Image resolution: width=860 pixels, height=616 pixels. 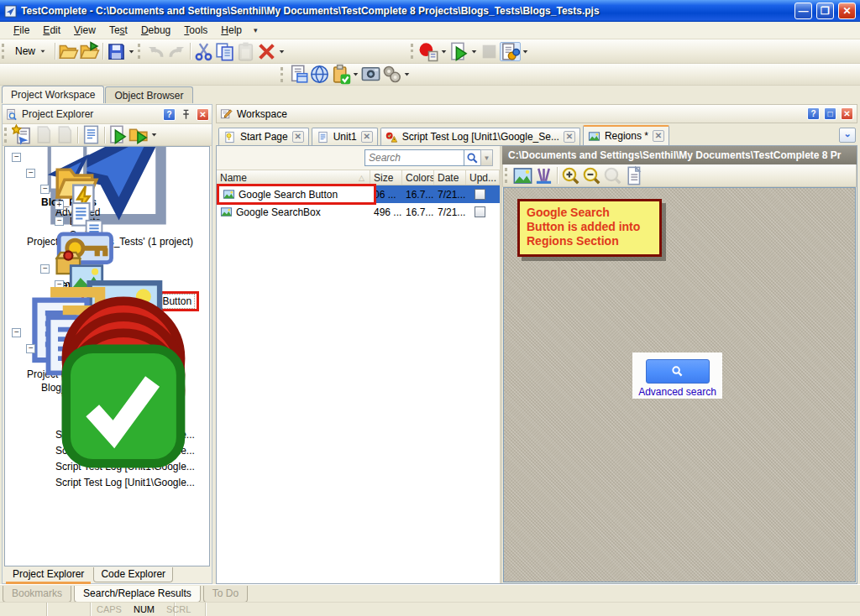 I want to click on editor-tab-regions-: Regions *✕, so click(x=627, y=135).